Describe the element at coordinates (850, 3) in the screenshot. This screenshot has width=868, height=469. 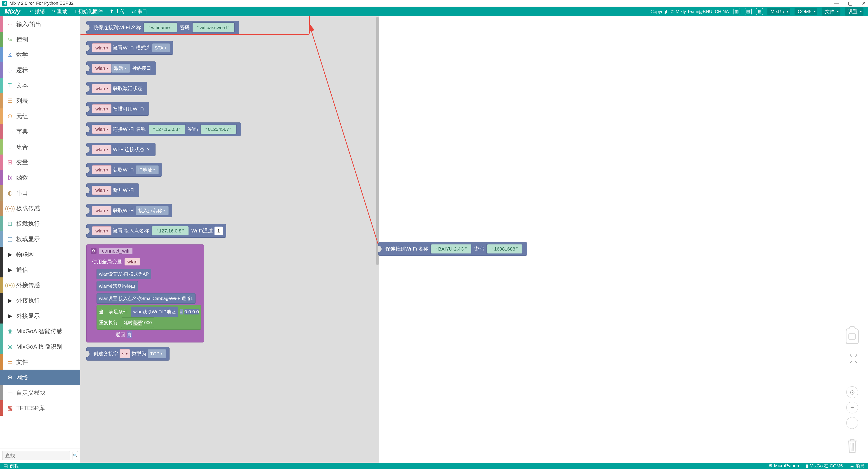
I see `maximize-button: ▢` at that location.